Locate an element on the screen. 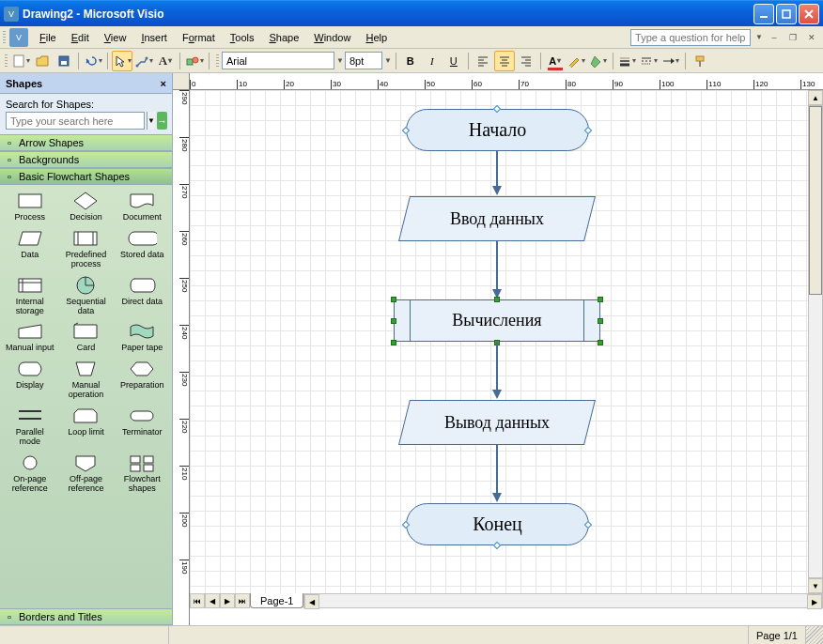 The height and width of the screenshot is (644, 823). font-family-combo is located at coordinates (278, 60).